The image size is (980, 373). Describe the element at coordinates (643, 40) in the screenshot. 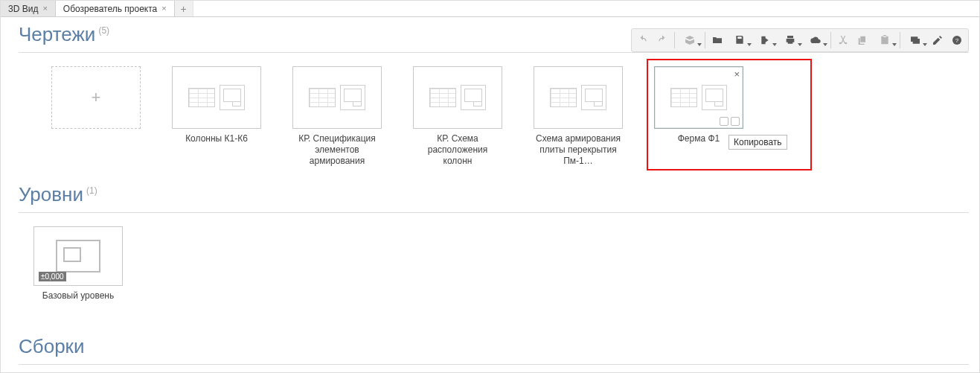

I see `undo-button` at that location.